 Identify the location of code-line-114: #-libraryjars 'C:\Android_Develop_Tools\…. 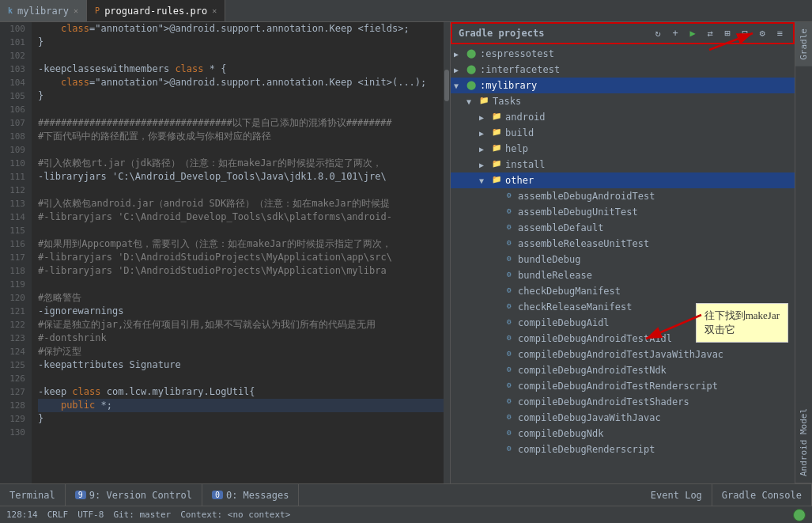
(240, 217).